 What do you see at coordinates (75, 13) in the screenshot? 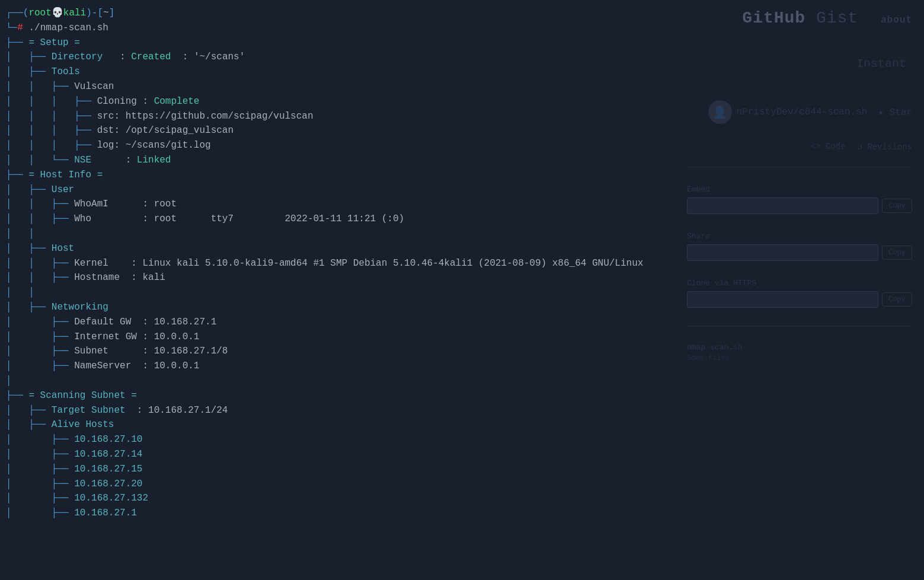
I see `prompt-host: kali` at bounding box center [75, 13].